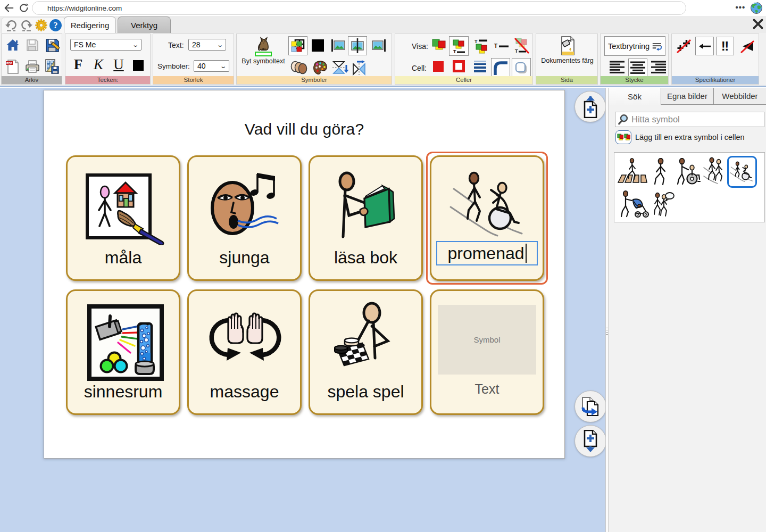 The width and height of the screenshot is (766, 532). I want to click on browser-toolbar: https://widgitonline.com •••, so click(383, 8).